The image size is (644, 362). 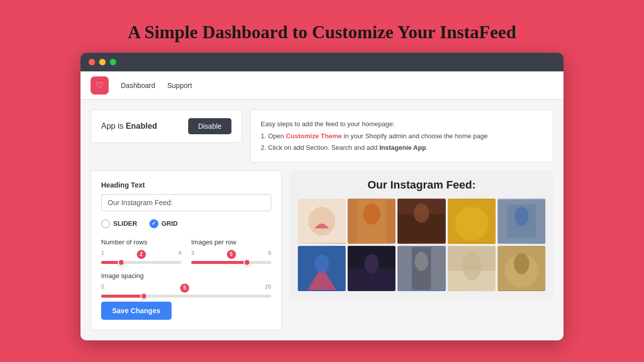 I want to click on browser-dot-yellow, so click(x=103, y=62).